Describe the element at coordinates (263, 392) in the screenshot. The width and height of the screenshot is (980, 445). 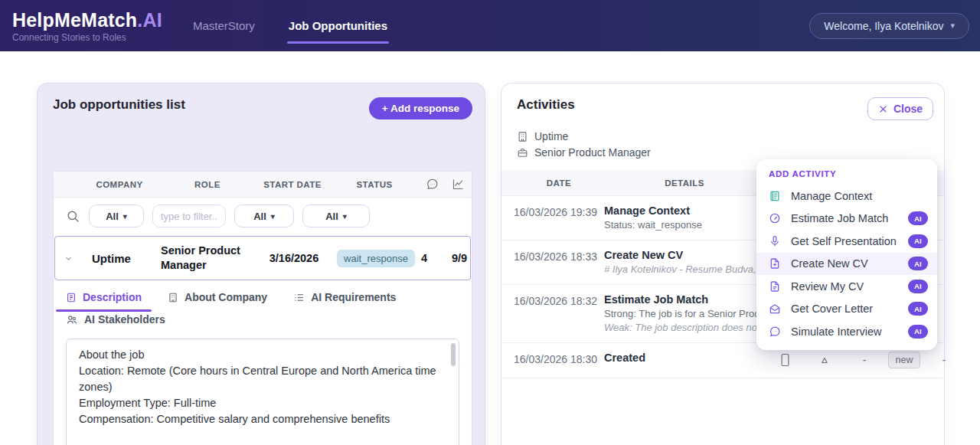
I see `description-textarea: About the job Location: Remote (Core hou…` at that location.